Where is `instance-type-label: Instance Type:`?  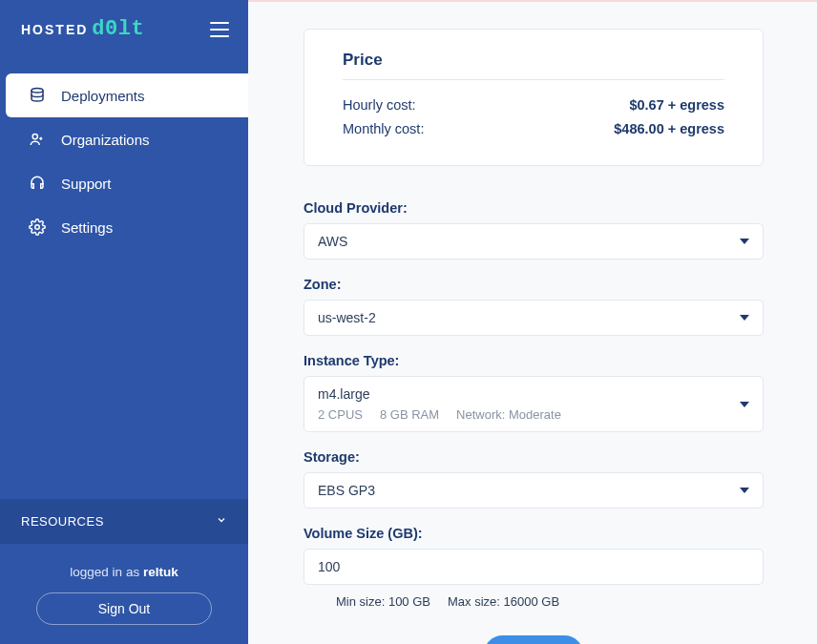
instance-type-label: Instance Type: is located at coordinates (534, 361).